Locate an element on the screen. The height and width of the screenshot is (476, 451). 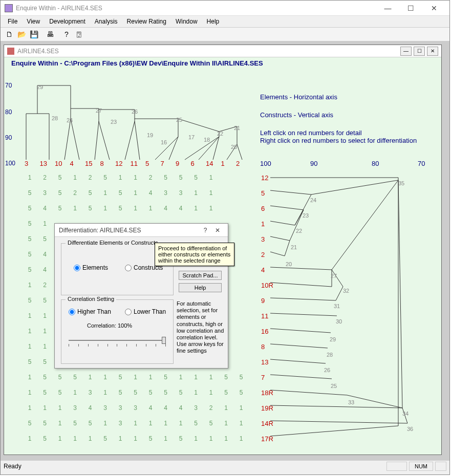
child-minimize-button: — is located at coordinates (406, 51).